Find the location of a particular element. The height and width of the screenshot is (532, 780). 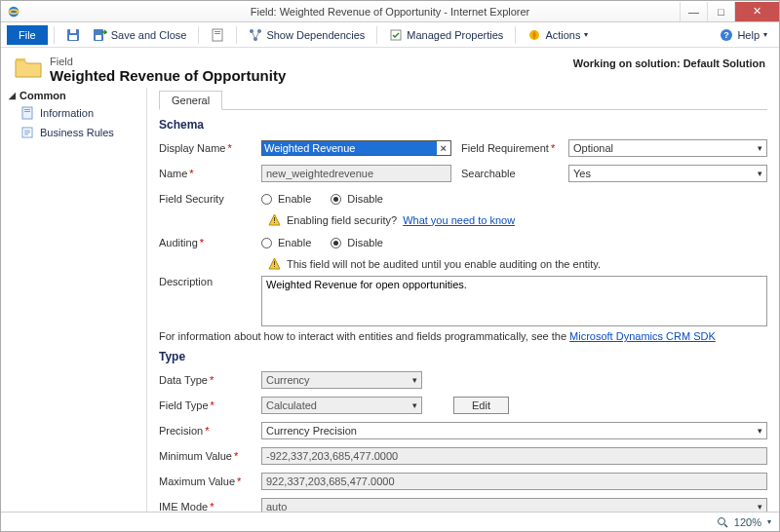

nav-item-label: Information is located at coordinates (66, 113).